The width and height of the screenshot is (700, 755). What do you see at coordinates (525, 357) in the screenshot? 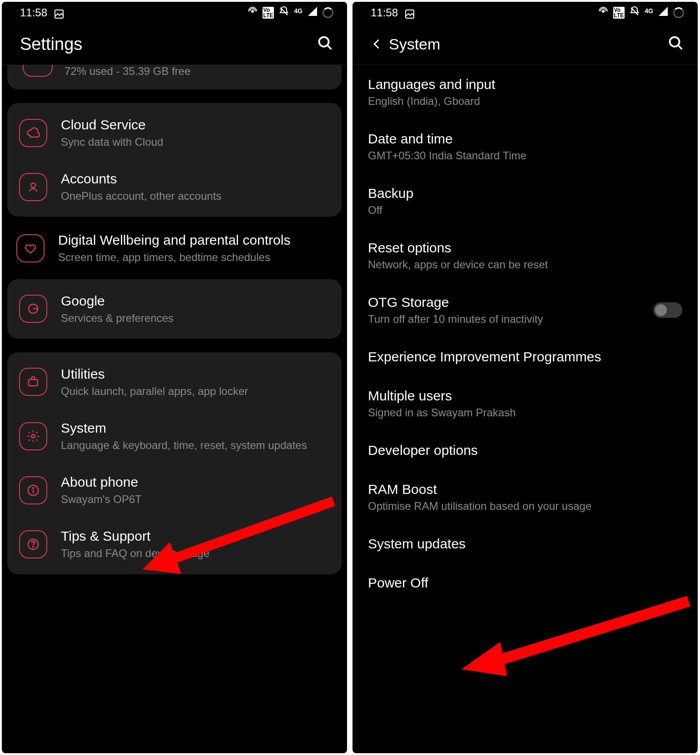
I see `row-label: Experience Improvement Programmes` at bounding box center [525, 357].